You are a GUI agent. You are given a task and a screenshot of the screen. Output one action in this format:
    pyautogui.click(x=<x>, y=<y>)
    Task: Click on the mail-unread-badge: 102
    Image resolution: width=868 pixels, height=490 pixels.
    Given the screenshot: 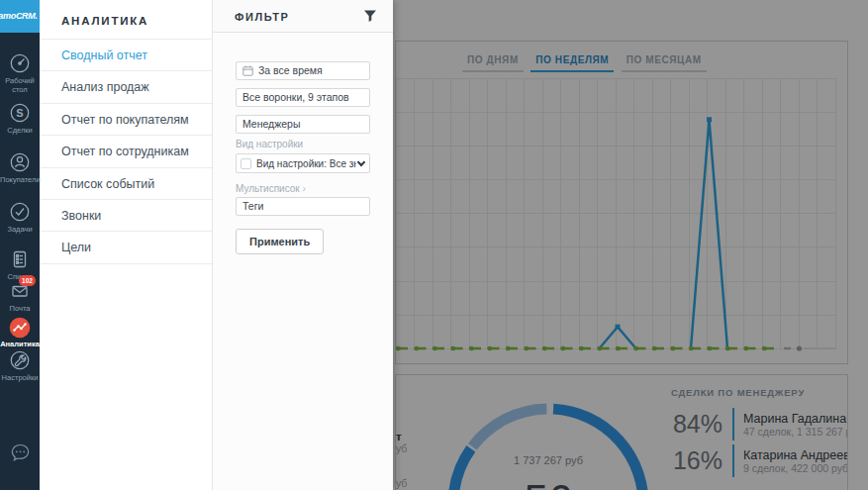 What is the action you would take?
    pyautogui.click(x=28, y=281)
    